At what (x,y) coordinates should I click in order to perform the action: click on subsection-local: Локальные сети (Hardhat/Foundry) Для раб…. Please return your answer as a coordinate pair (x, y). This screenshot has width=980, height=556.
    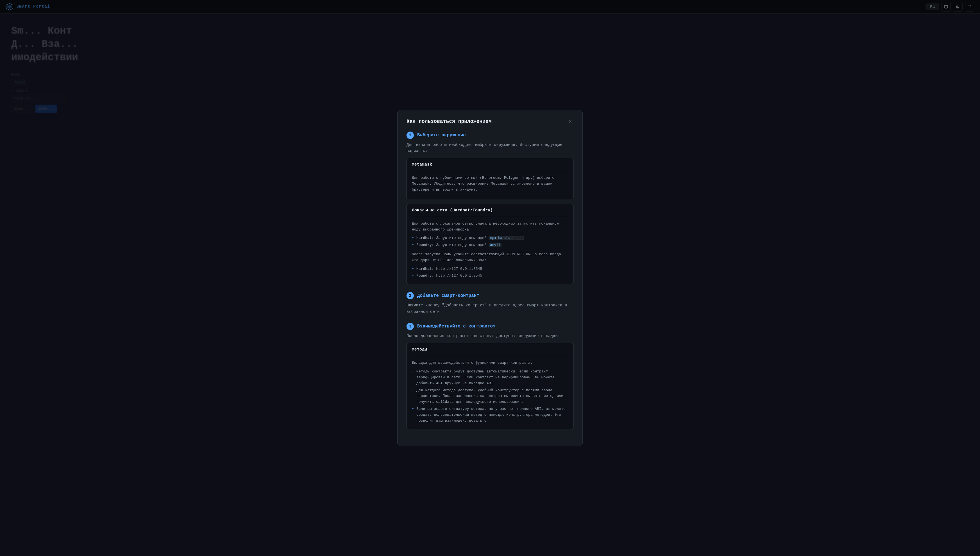
    Looking at the image, I should click on (490, 244).